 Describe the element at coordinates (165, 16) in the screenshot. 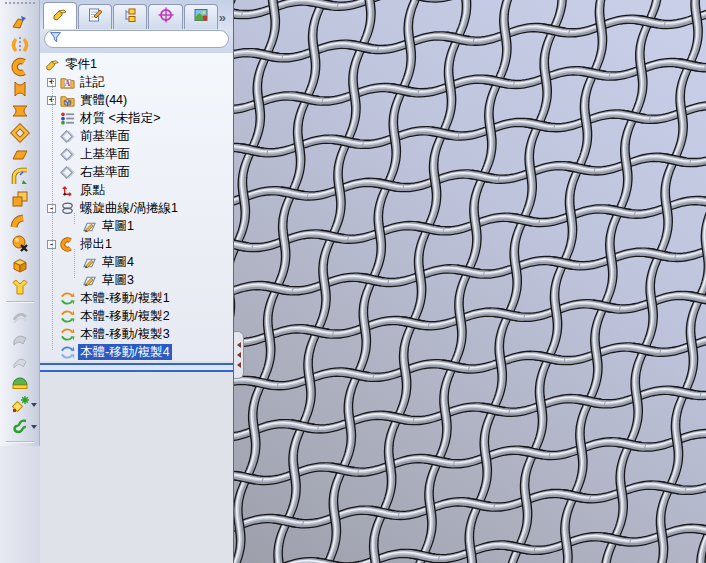

I see `tab-dimxpertmanager` at that location.